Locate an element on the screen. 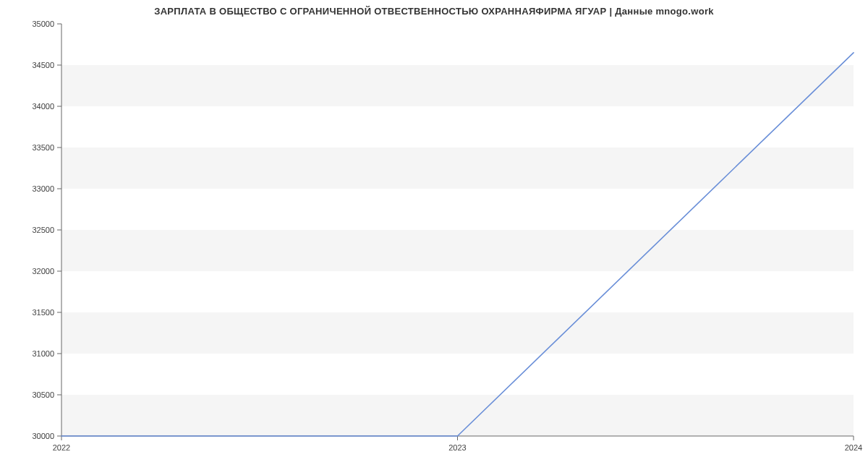  y-tick-label: 30500 is located at coordinates (43, 395).